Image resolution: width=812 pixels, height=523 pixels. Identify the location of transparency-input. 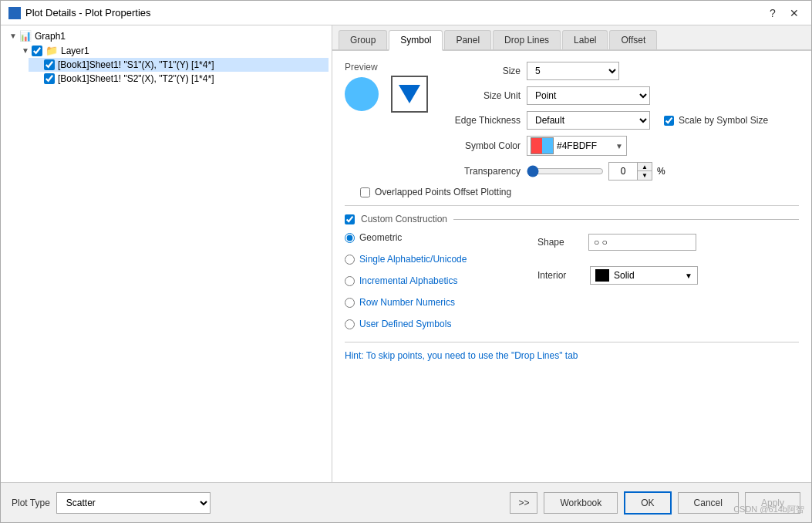
(623, 171).